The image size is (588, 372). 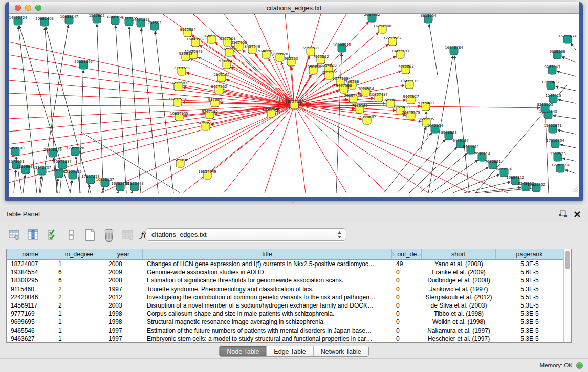 I want to click on graph-node: 16640910, so click(x=342, y=48).